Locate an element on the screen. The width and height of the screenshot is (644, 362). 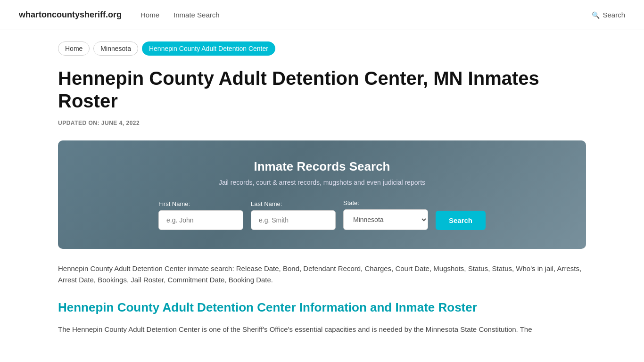
info-section-heading: Hennepin County Adult Detention Center I… is located at coordinates (322, 308).